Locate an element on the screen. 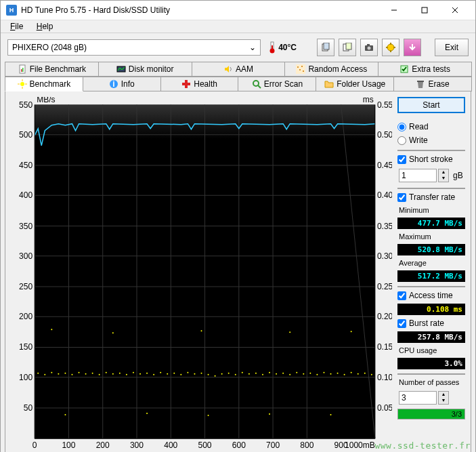 Image resolution: width=476 pixels, height=452 pixels. tab-disk-monitor: Disk monitor is located at coordinates (145, 69).